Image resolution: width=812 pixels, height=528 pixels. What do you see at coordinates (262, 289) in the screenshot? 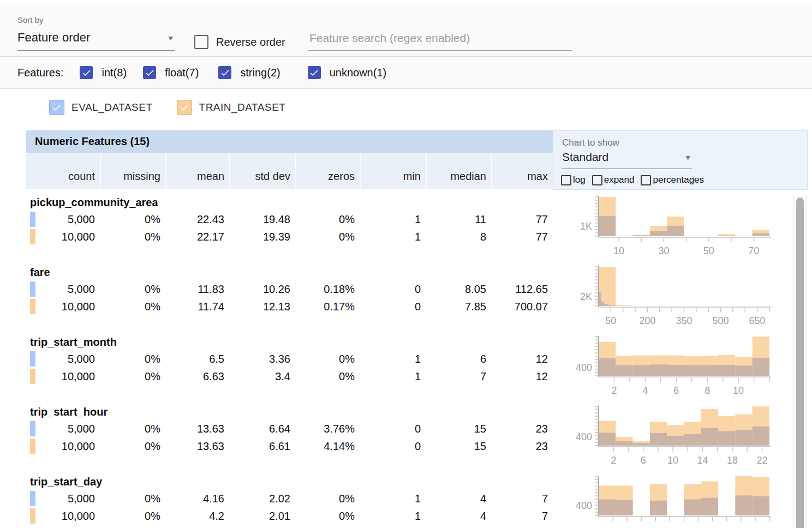
I see `stat-std-dev: 10.26` at bounding box center [262, 289].